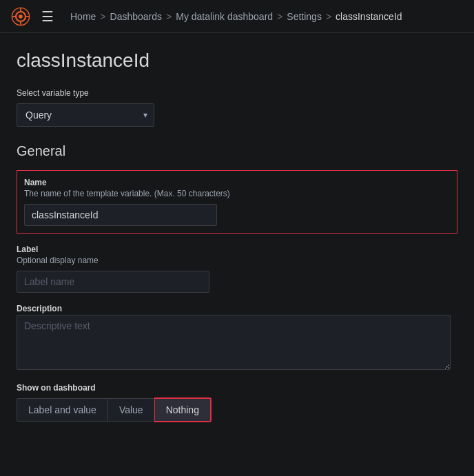  What do you see at coordinates (236, 17) in the screenshot?
I see `breadcrumb: Home > Dashboards > My datalink dashboar…` at bounding box center [236, 17].